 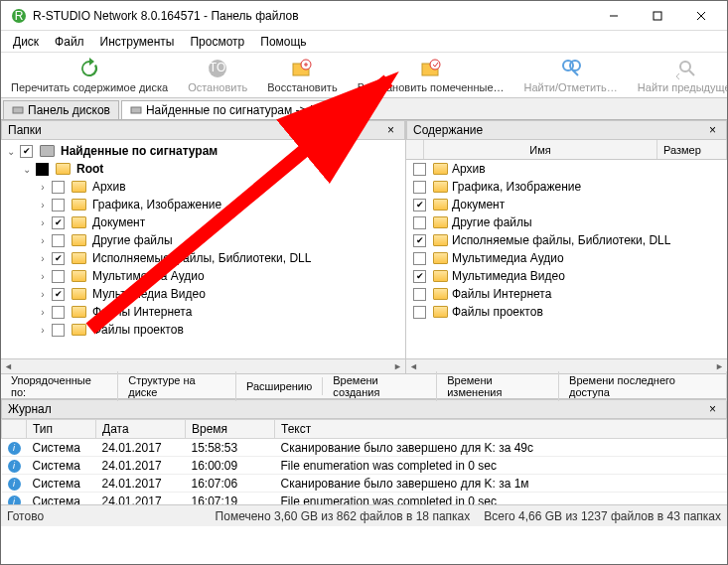 I want to click on tree-row: ›Архив, so click(x=203, y=187).